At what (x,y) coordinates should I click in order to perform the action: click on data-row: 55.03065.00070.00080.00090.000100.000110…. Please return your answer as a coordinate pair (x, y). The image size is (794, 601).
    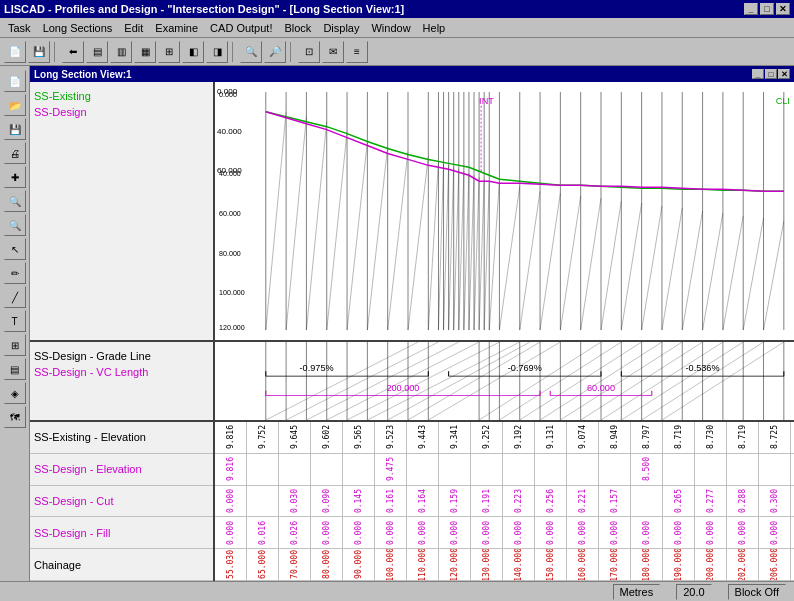
    Looking at the image, I should click on (504, 565).